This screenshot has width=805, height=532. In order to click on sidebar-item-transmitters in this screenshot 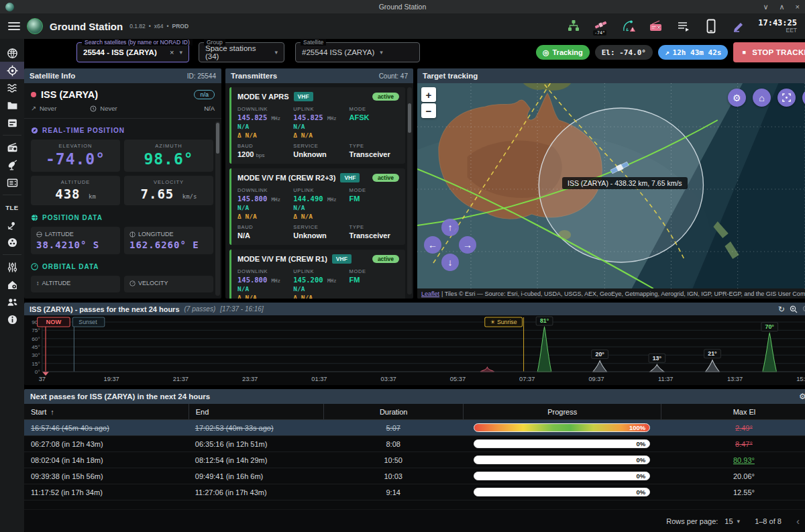, I will do `click(12, 182)`.